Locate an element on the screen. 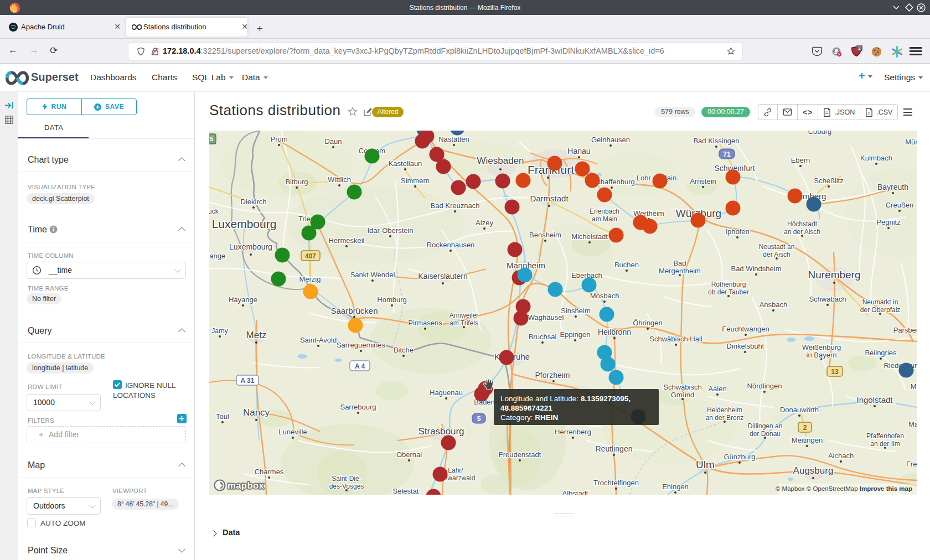  svg-text: Öhringen is located at coordinates (648, 323).